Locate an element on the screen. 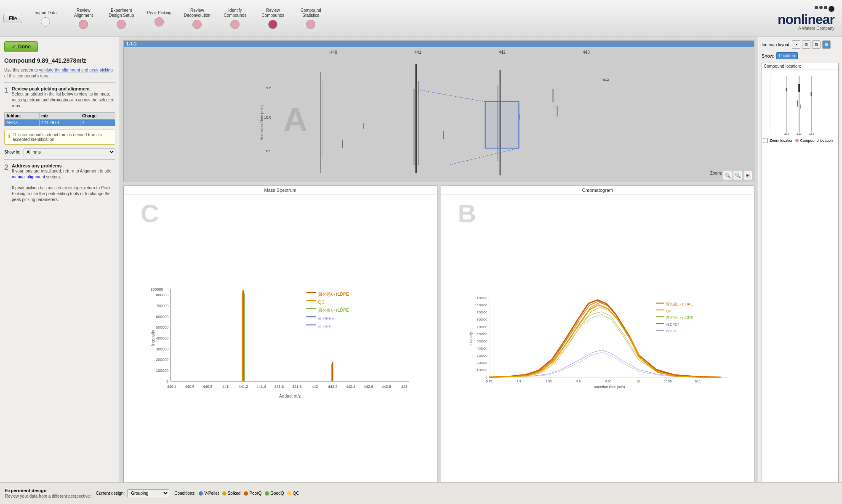  location-btn: Location is located at coordinates (787, 56).